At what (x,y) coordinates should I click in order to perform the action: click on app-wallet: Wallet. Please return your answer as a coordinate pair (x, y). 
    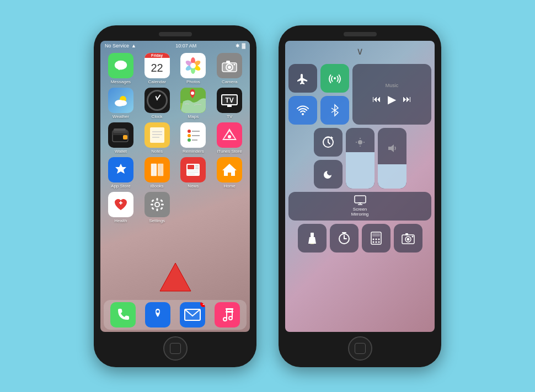
    Looking at the image, I should click on (121, 138).